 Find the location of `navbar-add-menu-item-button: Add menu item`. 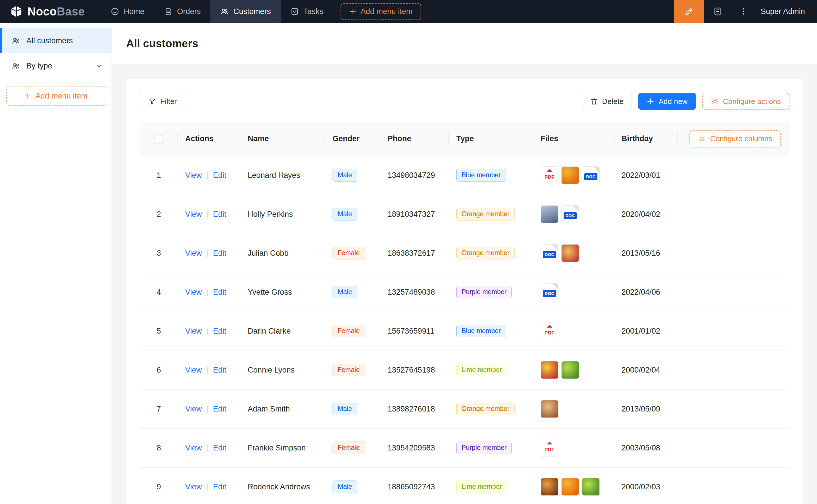

navbar-add-menu-item-button: Add menu item is located at coordinates (381, 11).